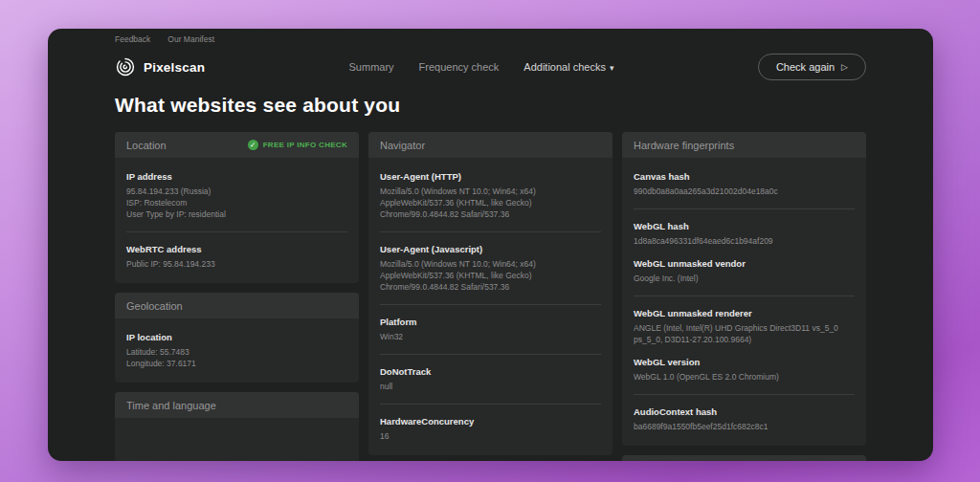  Describe the element at coordinates (237, 208) in the screenshot. I see `location-card: Location ✓ FREE IP INFO CHECK IP address…` at that location.